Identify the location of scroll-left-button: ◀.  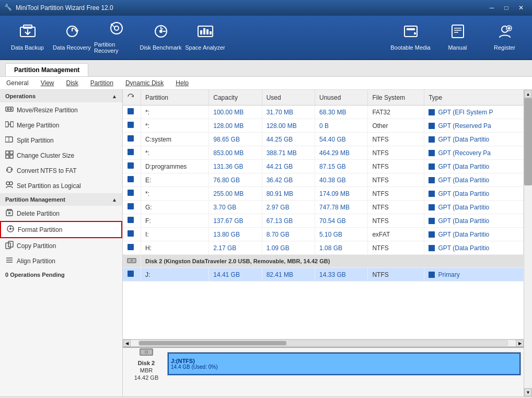
(126, 343).